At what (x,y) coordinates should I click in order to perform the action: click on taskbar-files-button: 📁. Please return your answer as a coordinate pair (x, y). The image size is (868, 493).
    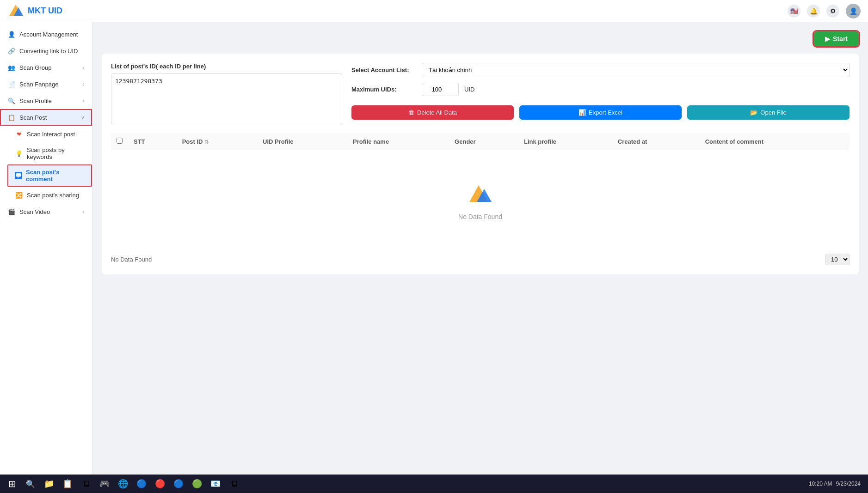
    Looking at the image, I should click on (49, 484).